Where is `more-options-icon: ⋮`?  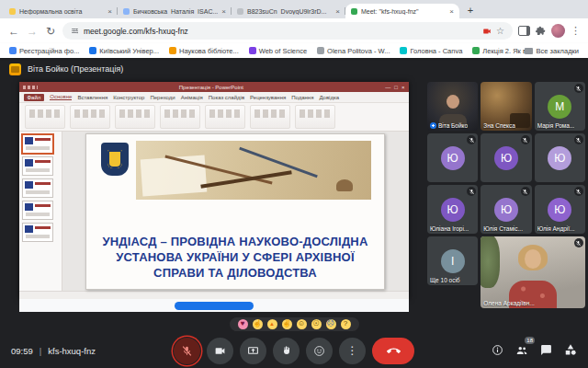
more-options-icon: ⋮ is located at coordinates (353, 351).